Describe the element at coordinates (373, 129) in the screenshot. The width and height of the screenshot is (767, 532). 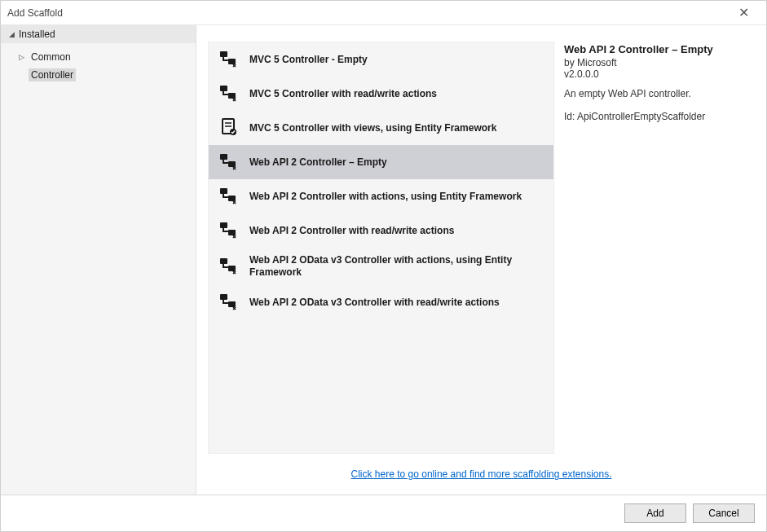
I see `scaffold-item-label: MVC 5 Controller with views, using Entit…` at that location.